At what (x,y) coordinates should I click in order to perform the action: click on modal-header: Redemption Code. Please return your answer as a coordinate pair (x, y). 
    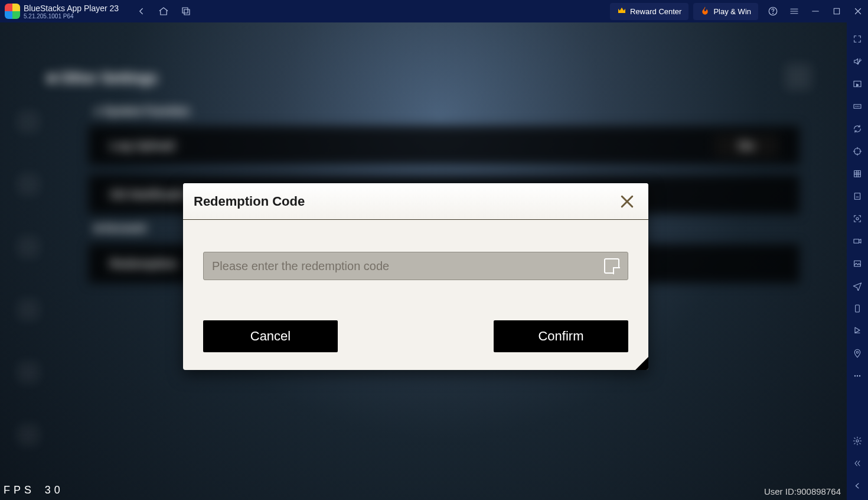
    Looking at the image, I should click on (416, 202).